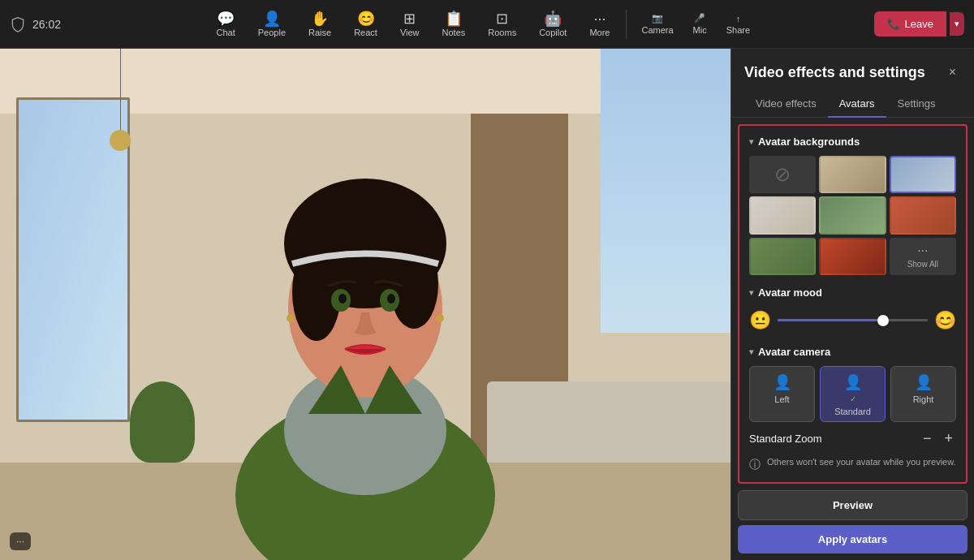 The width and height of the screenshot is (974, 560). What do you see at coordinates (410, 32) in the screenshot?
I see `nav-view-label: View` at bounding box center [410, 32].